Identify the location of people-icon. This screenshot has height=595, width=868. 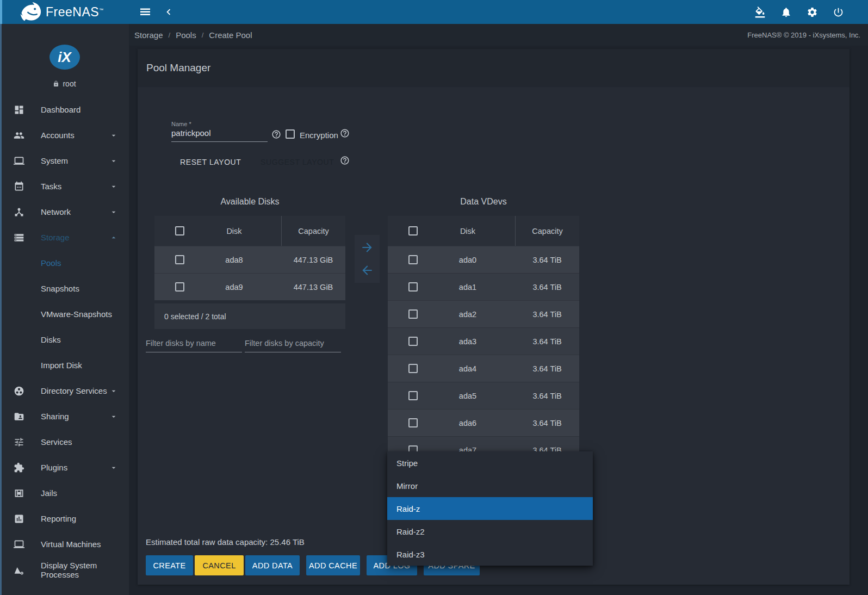
(19, 135).